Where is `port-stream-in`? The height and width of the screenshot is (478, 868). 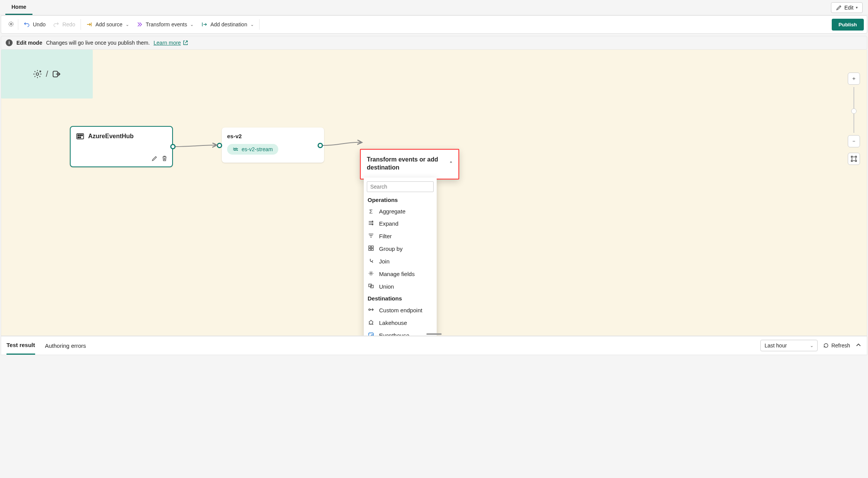
port-stream-in is located at coordinates (219, 145).